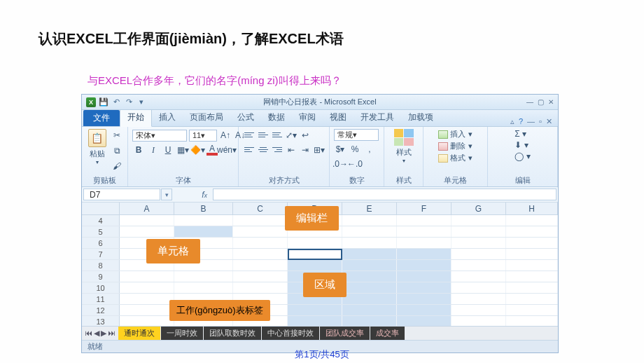  Describe the element at coordinates (204, 209) in the screenshot. I see `col-header-b: B` at that location.